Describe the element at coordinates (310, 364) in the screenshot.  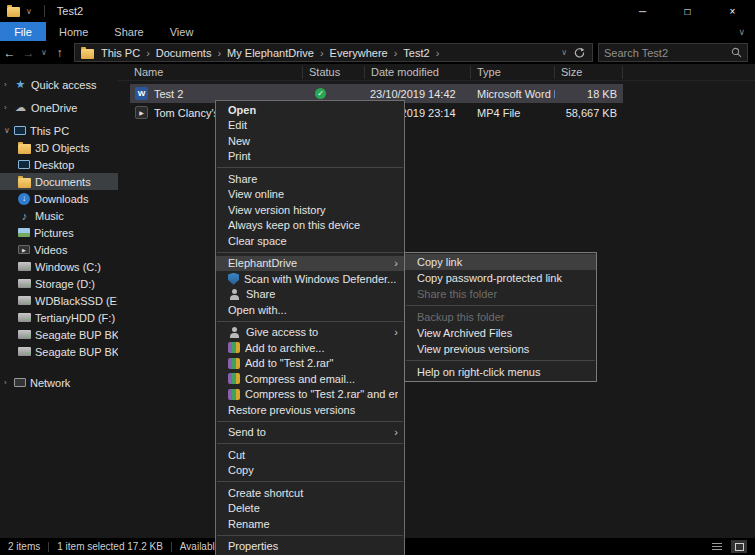
I see `context-menu-item: Add to "Test 2.rar"` at that location.